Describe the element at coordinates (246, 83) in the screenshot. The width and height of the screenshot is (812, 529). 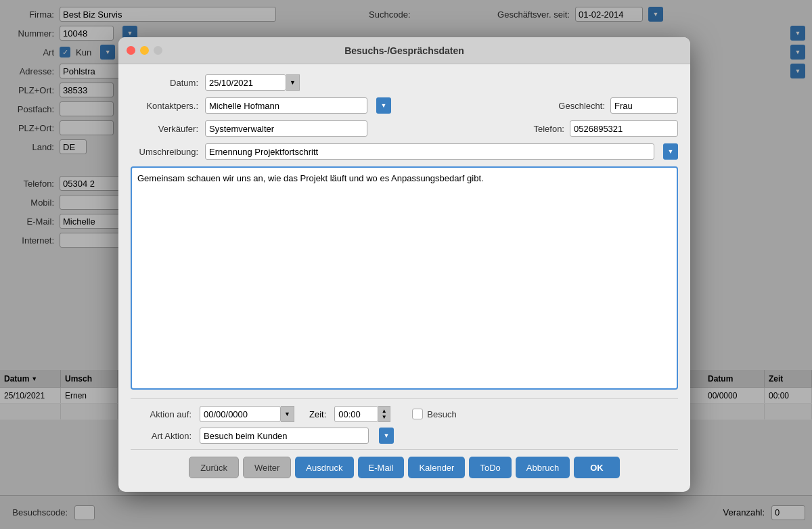
I see `datum-input` at that location.